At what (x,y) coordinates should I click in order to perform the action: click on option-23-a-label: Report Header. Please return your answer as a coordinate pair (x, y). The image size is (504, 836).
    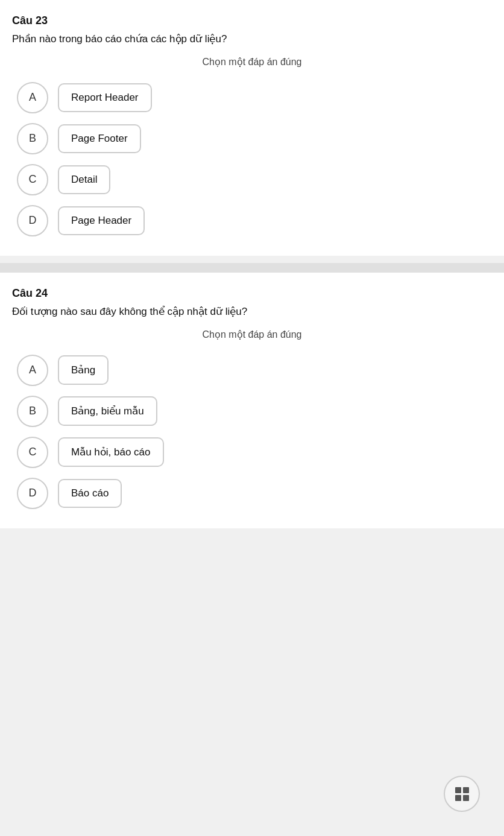
    Looking at the image, I should click on (105, 98).